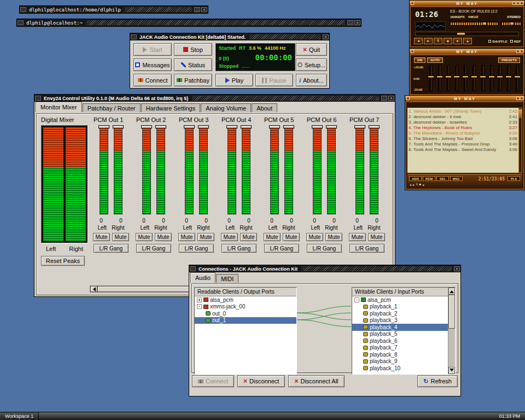  Describe the element at coordinates (521, 114) in the screenshot. I see `playlist-scroll-thumb` at that location.